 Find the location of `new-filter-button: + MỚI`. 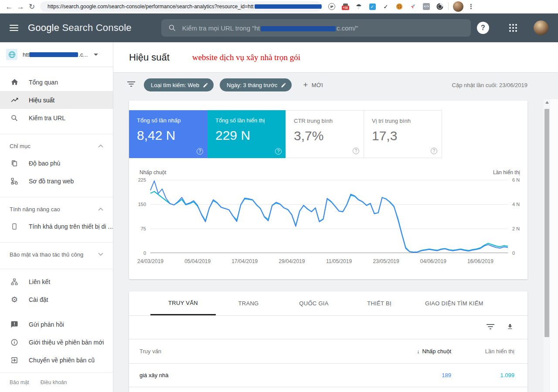

new-filter-button: + MỚI is located at coordinates (313, 85).